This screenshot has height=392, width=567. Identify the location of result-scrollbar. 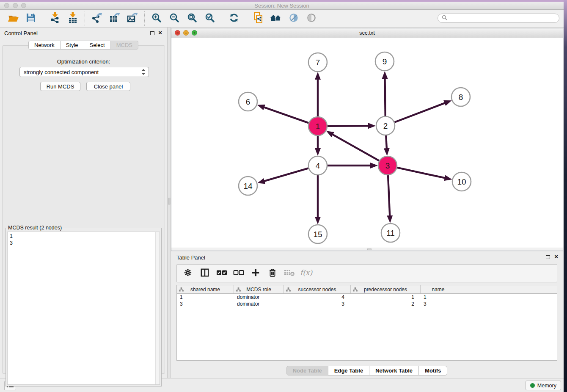
(157, 308).